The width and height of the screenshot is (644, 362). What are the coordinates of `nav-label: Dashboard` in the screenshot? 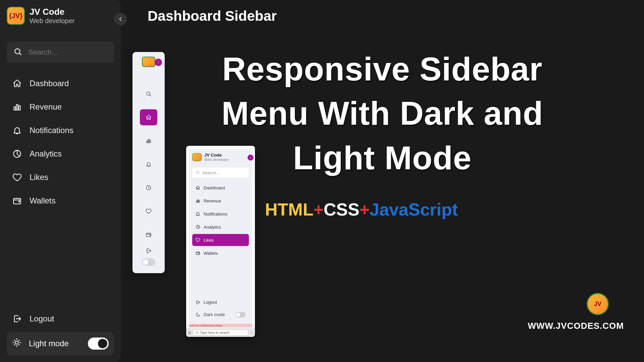 It's located at (49, 83).